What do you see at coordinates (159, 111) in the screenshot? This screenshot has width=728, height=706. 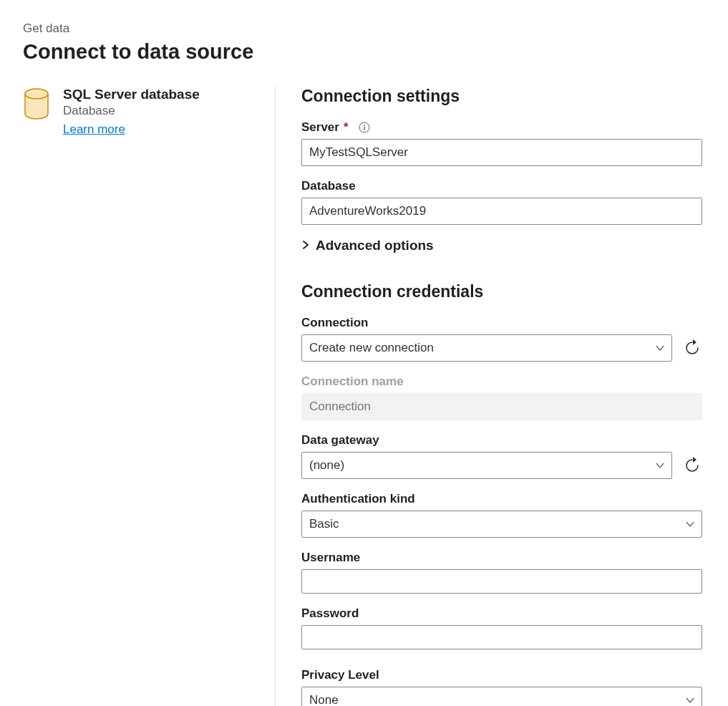 I see `source-category: Database` at bounding box center [159, 111].